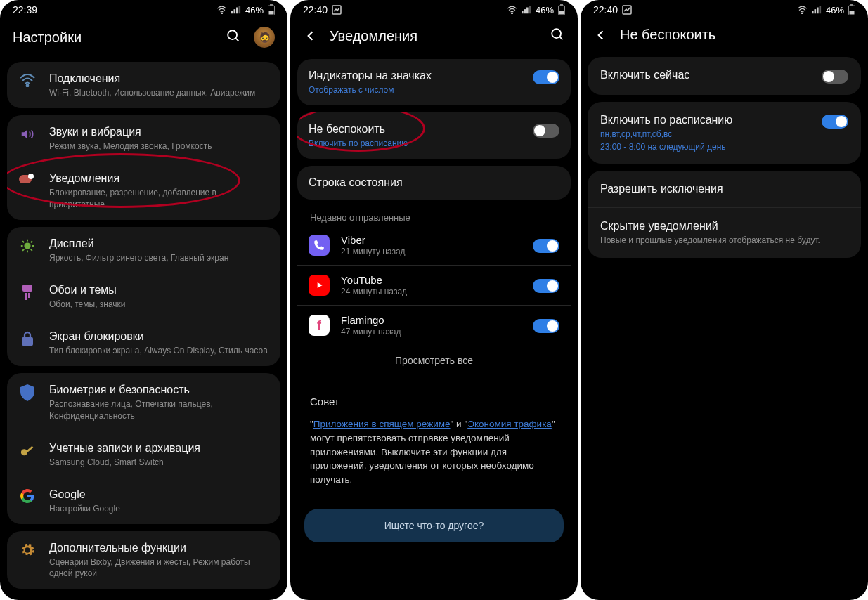  Describe the element at coordinates (143, 39) in the screenshot. I see `title-bar: Настройки 🧔` at that location.